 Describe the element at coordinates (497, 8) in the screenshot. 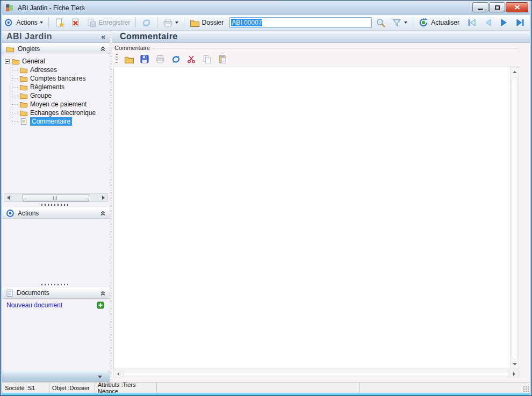

I see `maximize-button` at that location.